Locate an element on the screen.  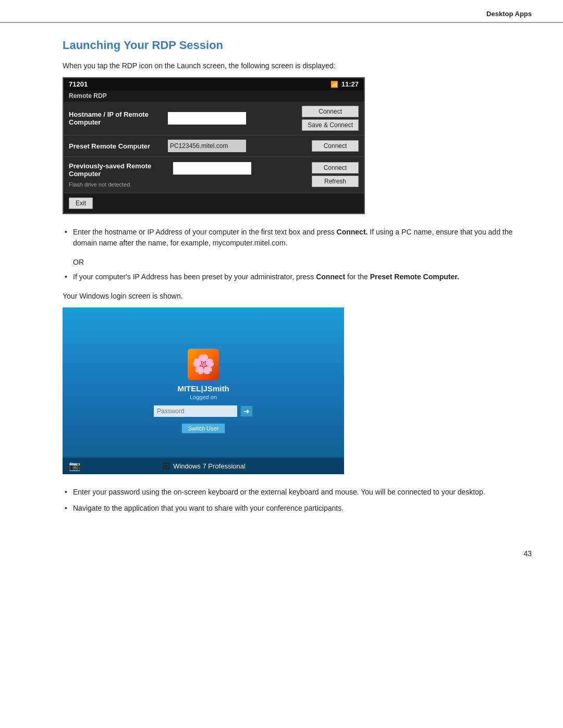
bullet2-bold-preset: Preset Remote Computer. is located at coordinates (415, 277).